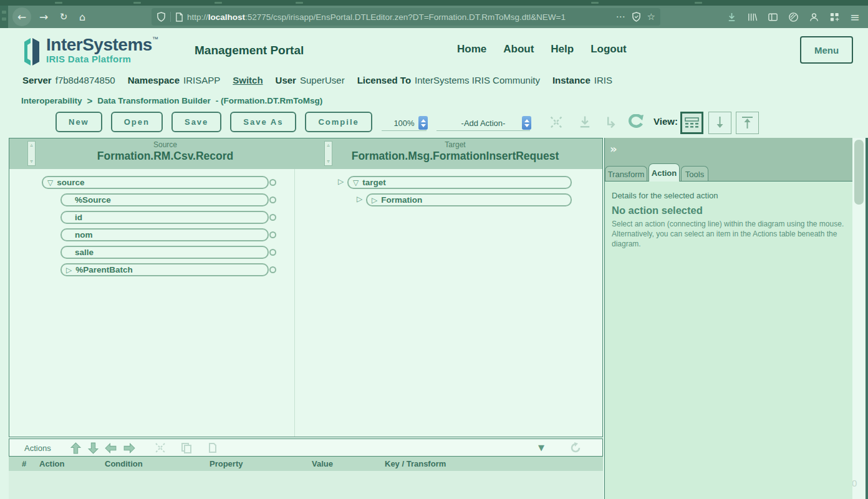 The width and height of the screenshot is (868, 499). What do you see at coordinates (161, 17) in the screenshot?
I see `permissions-shield-icon` at bounding box center [161, 17].